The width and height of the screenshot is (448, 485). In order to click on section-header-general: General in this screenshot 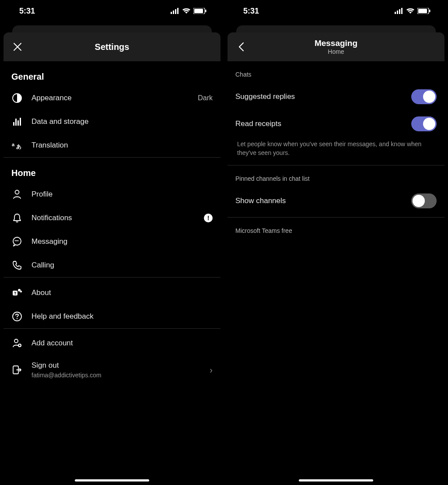, I will do `click(112, 74)`.